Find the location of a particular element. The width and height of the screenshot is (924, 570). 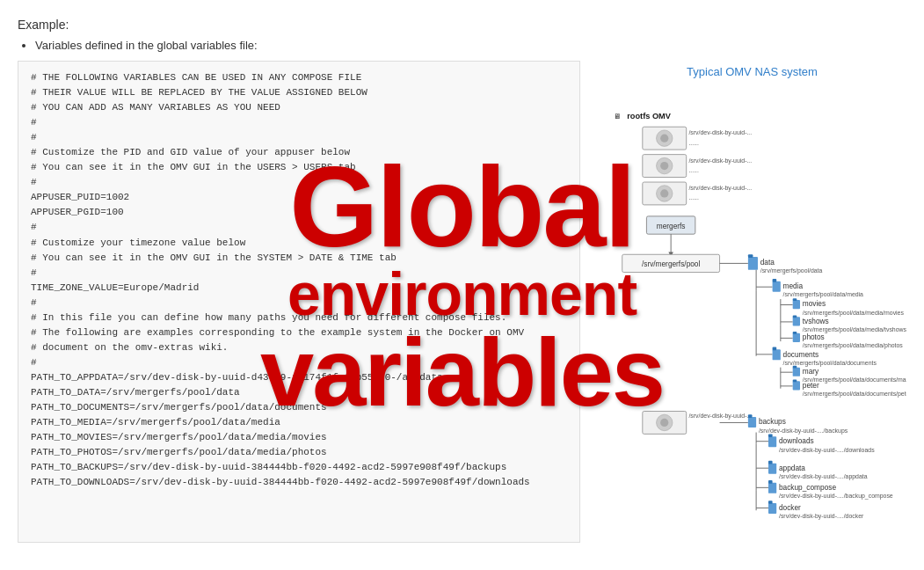

svg-text: appdata is located at coordinates (792, 468).